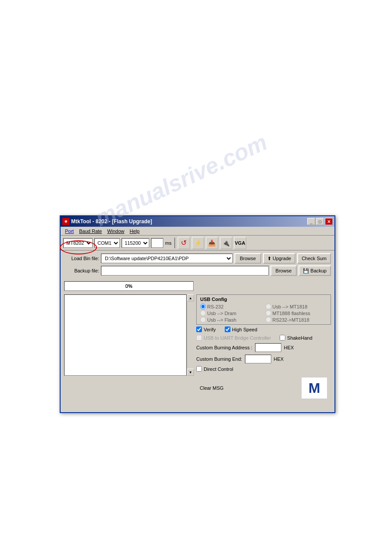 Image resolution: width=392 pixels, height=555 pixels. I want to click on app-icon: ★, so click(66, 221).